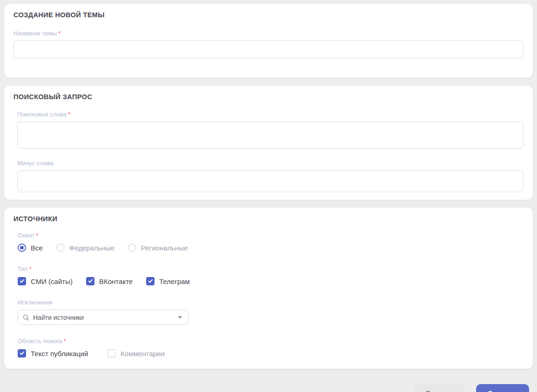  I want to click on keywords-field: Поисковые слова*, so click(270, 129).